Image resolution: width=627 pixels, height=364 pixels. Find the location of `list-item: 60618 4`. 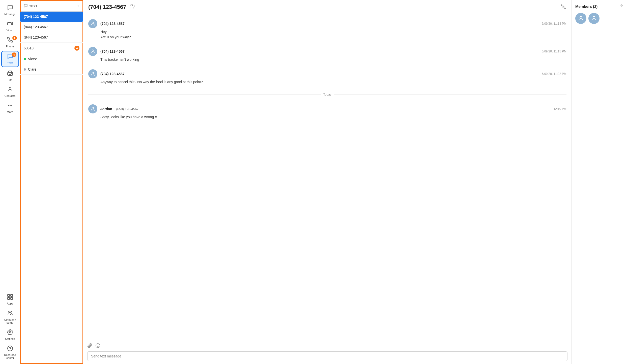

list-item: 60618 4 is located at coordinates (51, 48).